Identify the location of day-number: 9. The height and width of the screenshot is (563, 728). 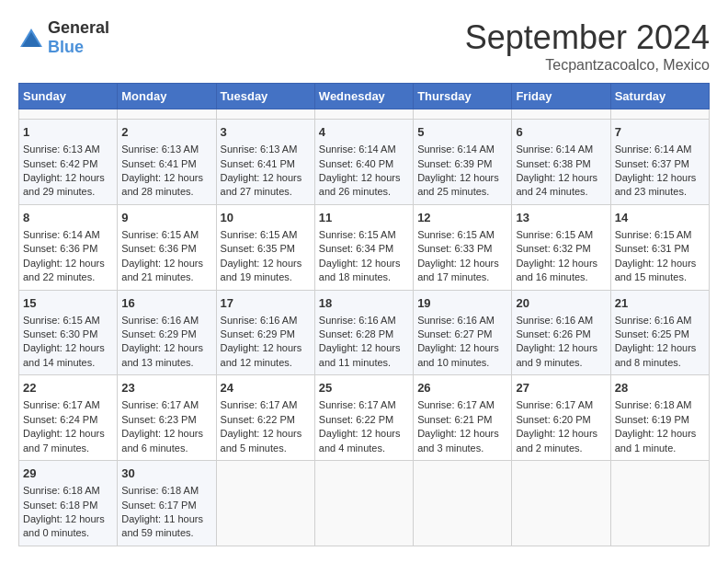
(166, 218).